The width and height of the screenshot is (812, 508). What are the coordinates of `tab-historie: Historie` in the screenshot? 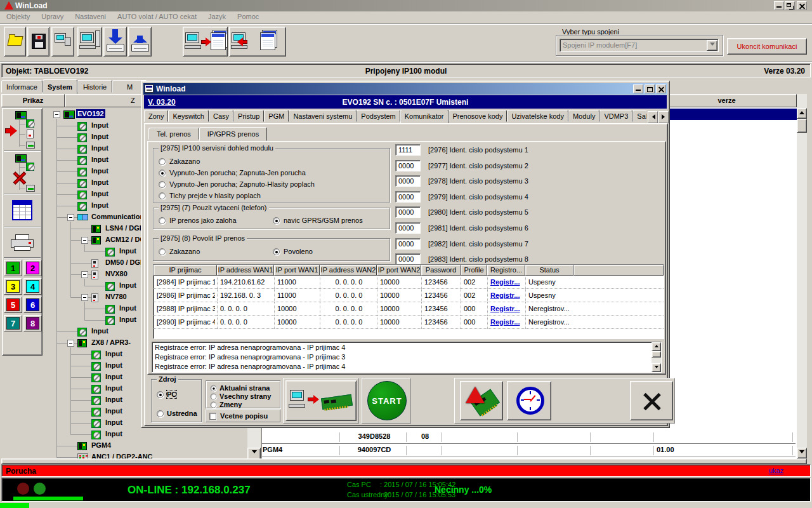 It's located at (95, 86).